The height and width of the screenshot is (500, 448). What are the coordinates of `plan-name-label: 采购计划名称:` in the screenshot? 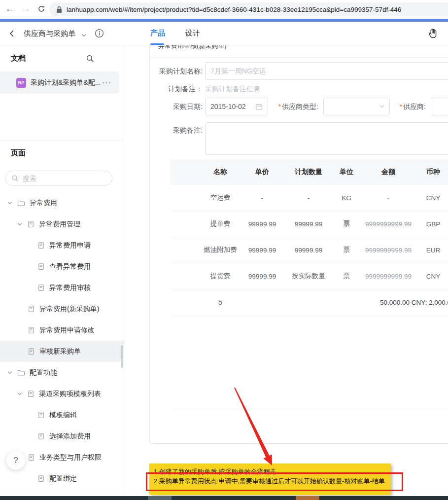 It's located at (178, 71).